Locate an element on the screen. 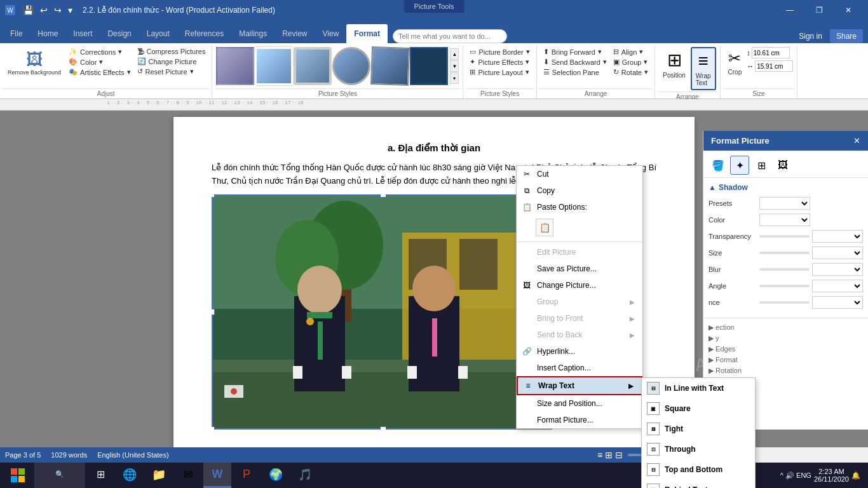 This screenshot has width=868, height=488. scroll-up-button: ▲ is located at coordinates (454, 54).